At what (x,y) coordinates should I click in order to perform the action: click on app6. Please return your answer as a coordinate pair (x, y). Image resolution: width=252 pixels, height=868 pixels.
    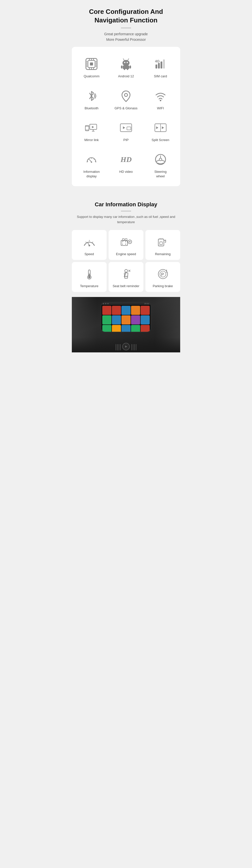
    Looking at the image, I should click on (107, 320).